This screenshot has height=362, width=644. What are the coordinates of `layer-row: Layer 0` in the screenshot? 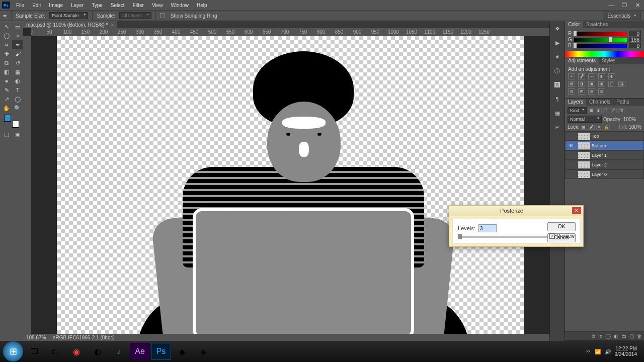 It's located at (605, 174).